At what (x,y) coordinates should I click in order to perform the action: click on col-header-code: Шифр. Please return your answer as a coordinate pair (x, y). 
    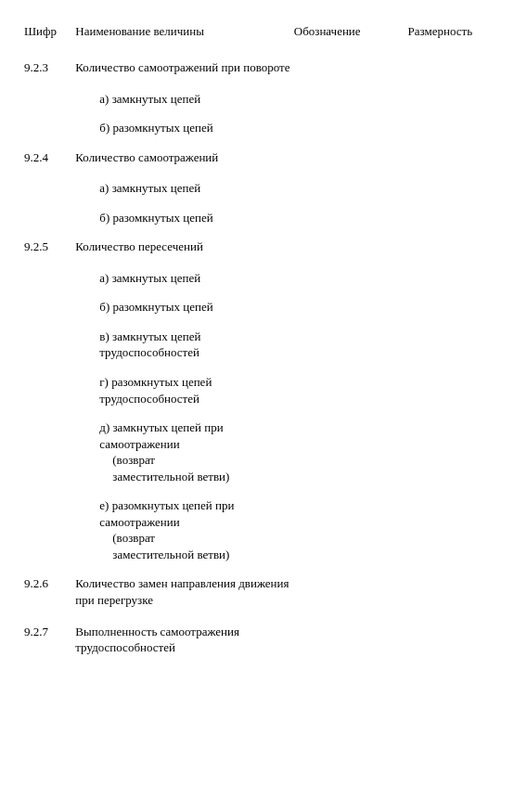
    Looking at the image, I should click on (50, 41).